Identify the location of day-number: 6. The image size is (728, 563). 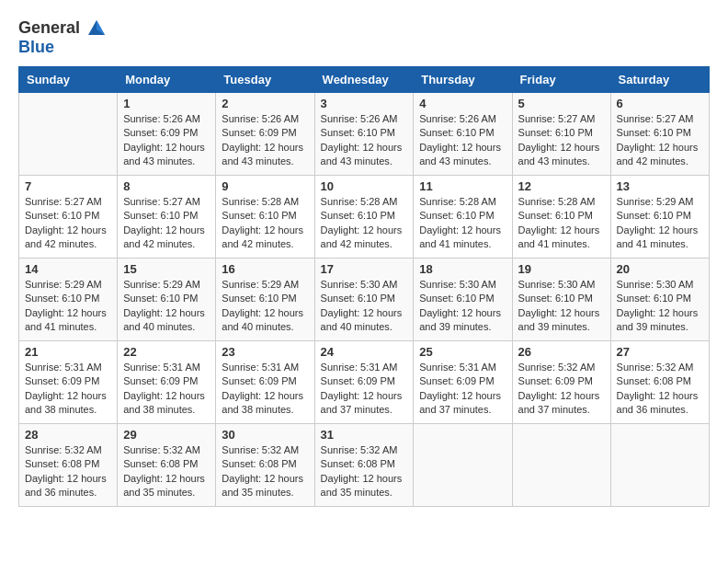
(660, 103).